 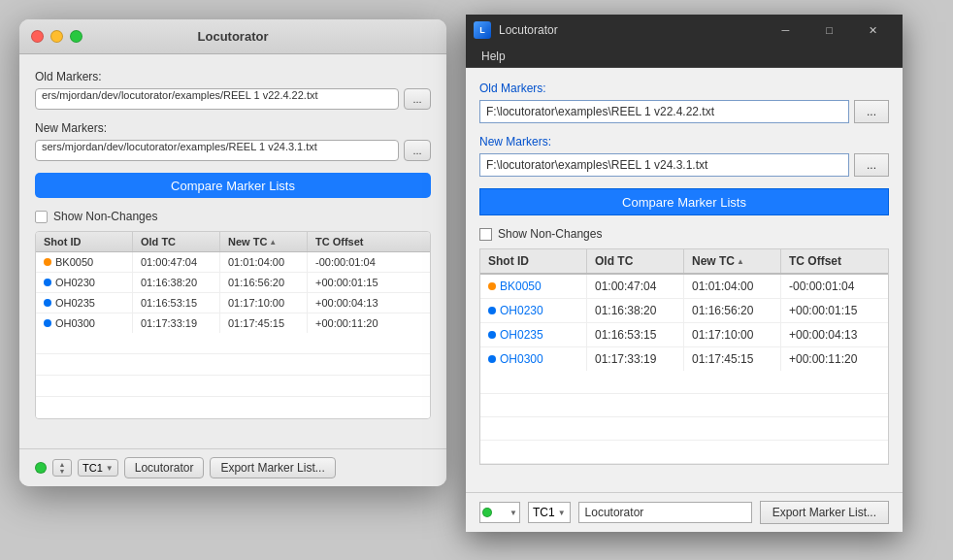 I want to click on mac-maximize-button, so click(x=76, y=37).